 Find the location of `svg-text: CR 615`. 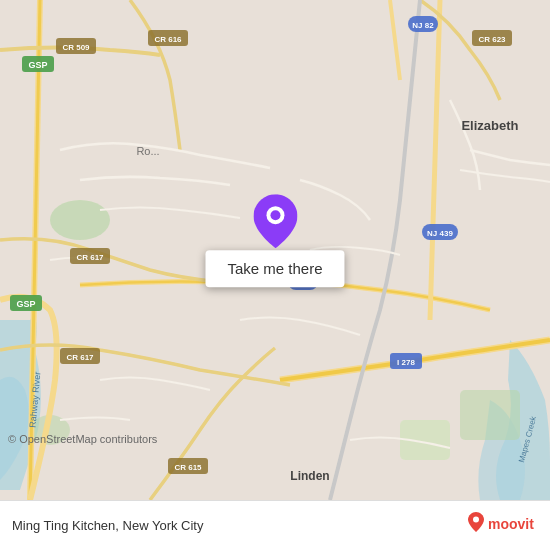

svg-text: CR 615 is located at coordinates (188, 468).